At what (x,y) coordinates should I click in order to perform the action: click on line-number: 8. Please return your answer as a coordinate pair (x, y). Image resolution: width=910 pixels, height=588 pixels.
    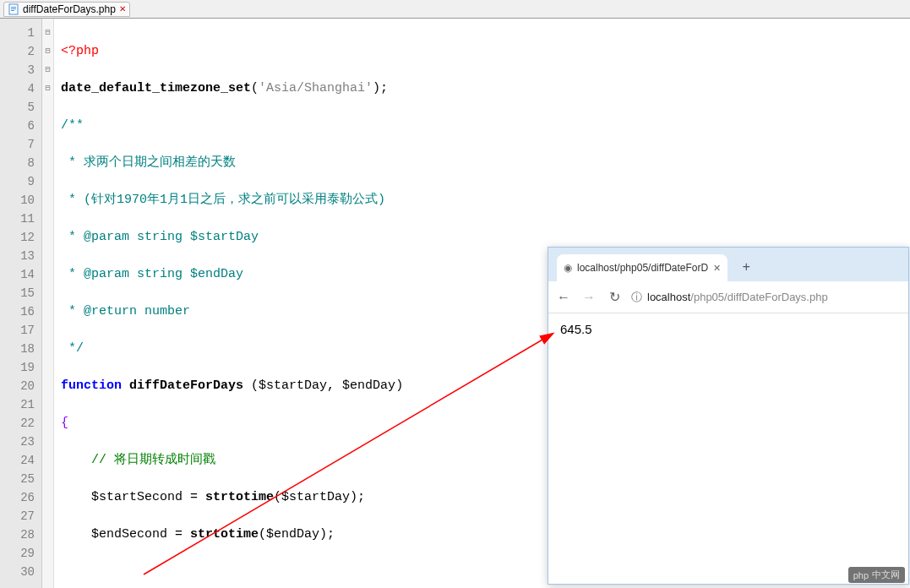
    Looking at the image, I should click on (17, 163).